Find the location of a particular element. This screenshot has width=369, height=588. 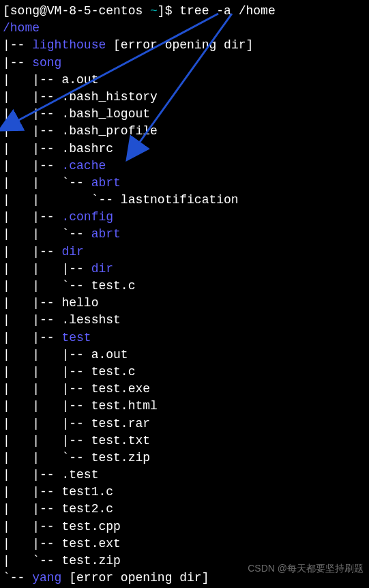

tree-entry: .bash_logout is located at coordinates (106, 114).